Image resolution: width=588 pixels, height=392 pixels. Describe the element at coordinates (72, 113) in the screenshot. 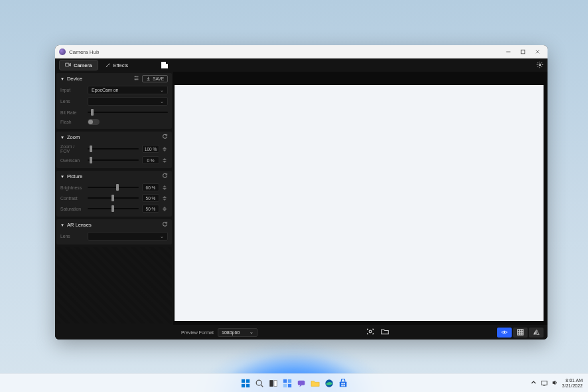

I see `bitrate-label: Bit Rate` at that location.